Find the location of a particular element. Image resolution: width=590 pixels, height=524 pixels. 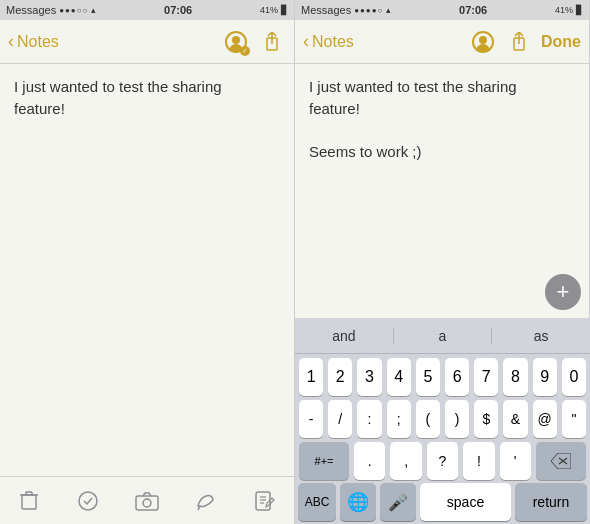

right-share-icon is located at coordinates (519, 42).